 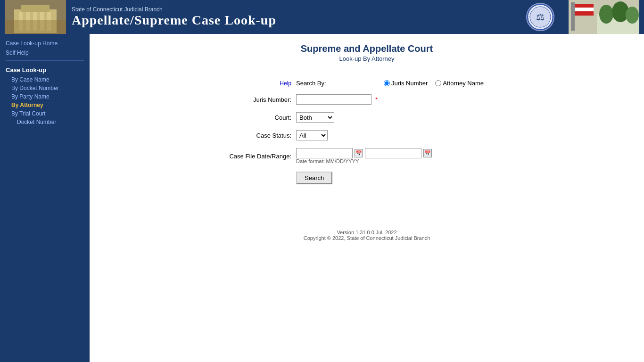 I want to click on court-label: Court:, so click(x=254, y=118).